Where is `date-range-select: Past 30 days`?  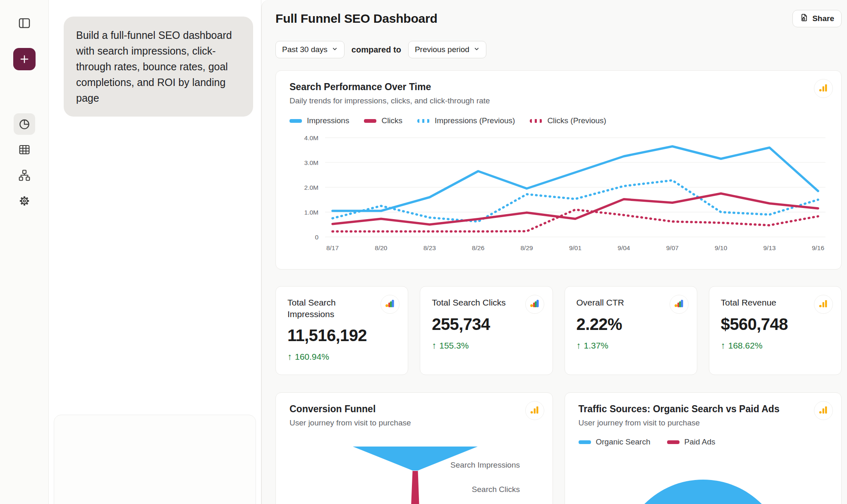
date-range-select: Past 30 days is located at coordinates (310, 50).